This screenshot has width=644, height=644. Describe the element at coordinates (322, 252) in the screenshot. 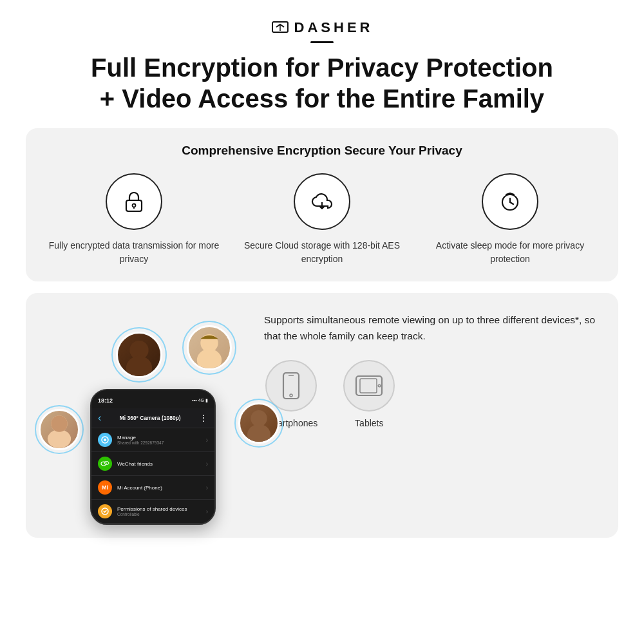

I see `feature-cloud-text: Secure Cloud storage with 128-bit AES en…` at that location.